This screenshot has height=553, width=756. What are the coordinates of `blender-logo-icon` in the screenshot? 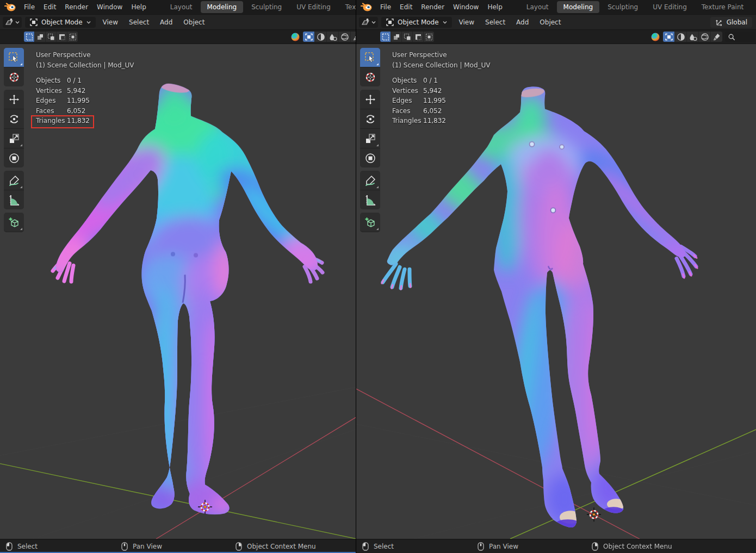 It's located at (367, 7).